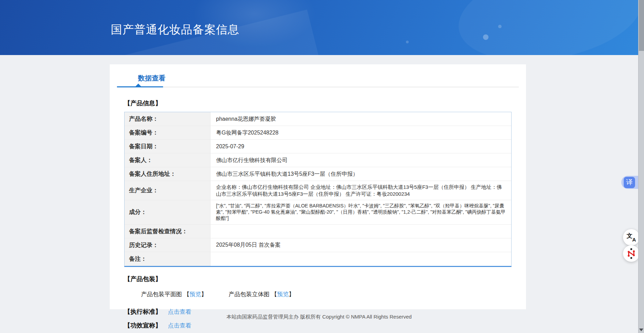 The image size is (644, 333). Describe the element at coordinates (195, 294) in the screenshot. I see `packaging-flat-preview-link: 预览` at that location.